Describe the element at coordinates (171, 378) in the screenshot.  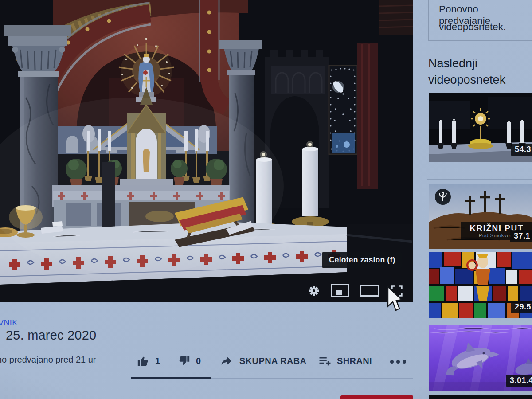
I see `like-ratio-bar` at that location.